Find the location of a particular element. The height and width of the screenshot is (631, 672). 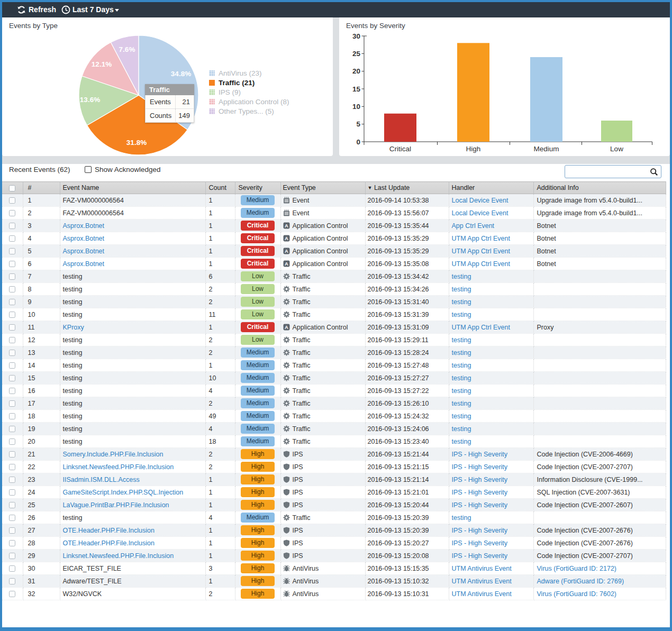

svg-text: 10 is located at coordinates (357, 107).